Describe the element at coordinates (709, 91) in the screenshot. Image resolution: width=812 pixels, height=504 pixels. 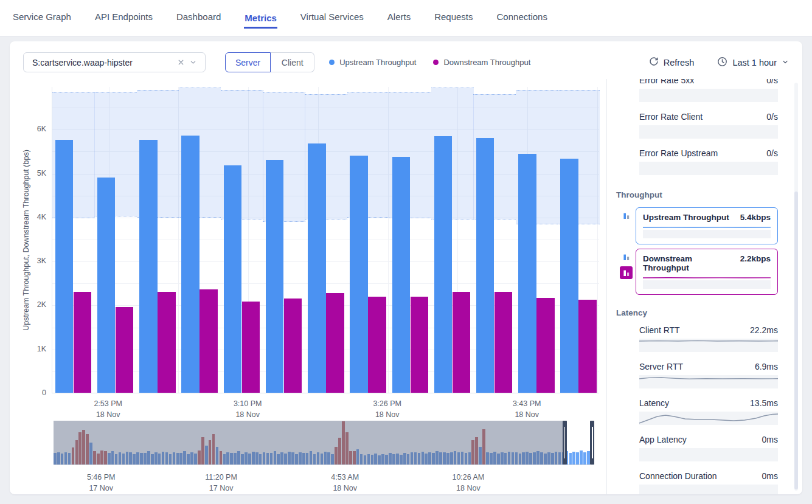
I see `metric-row-error-rate-5xx: Error Rate 5xx0/s` at that location.